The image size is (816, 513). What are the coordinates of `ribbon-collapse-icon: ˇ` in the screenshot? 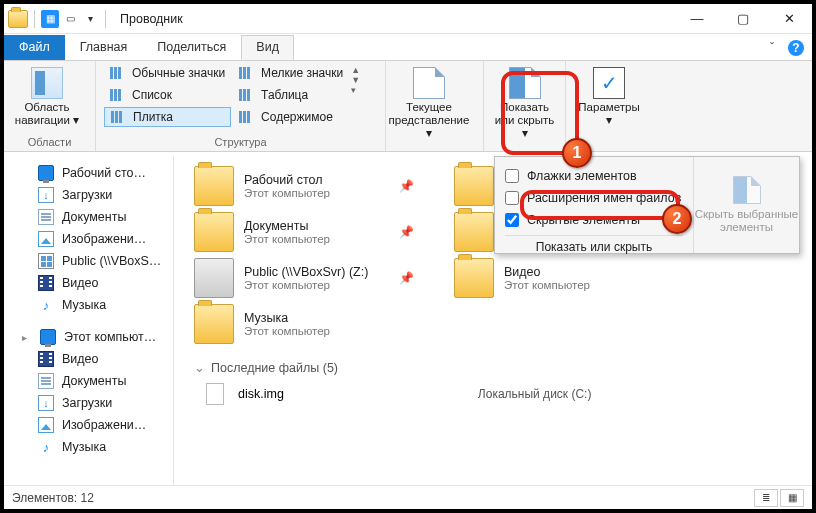 It's located at (772, 48).